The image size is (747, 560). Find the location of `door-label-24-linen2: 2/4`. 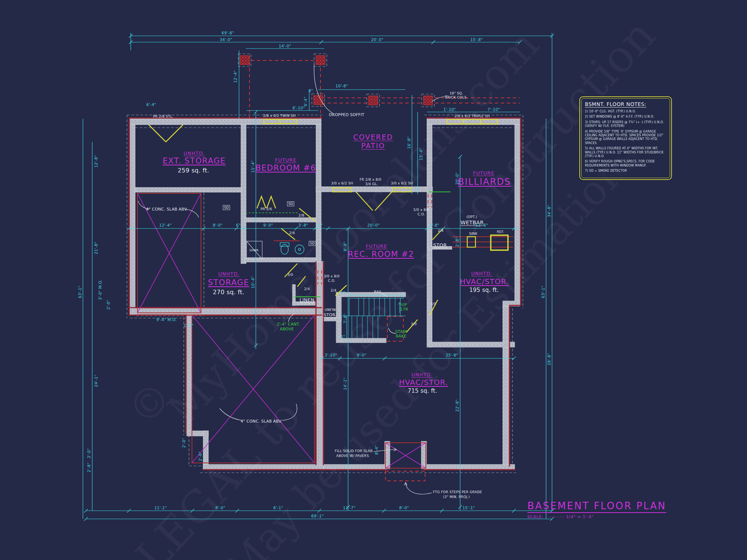

door-label-24-linen2: 2/4 is located at coordinates (333, 290).